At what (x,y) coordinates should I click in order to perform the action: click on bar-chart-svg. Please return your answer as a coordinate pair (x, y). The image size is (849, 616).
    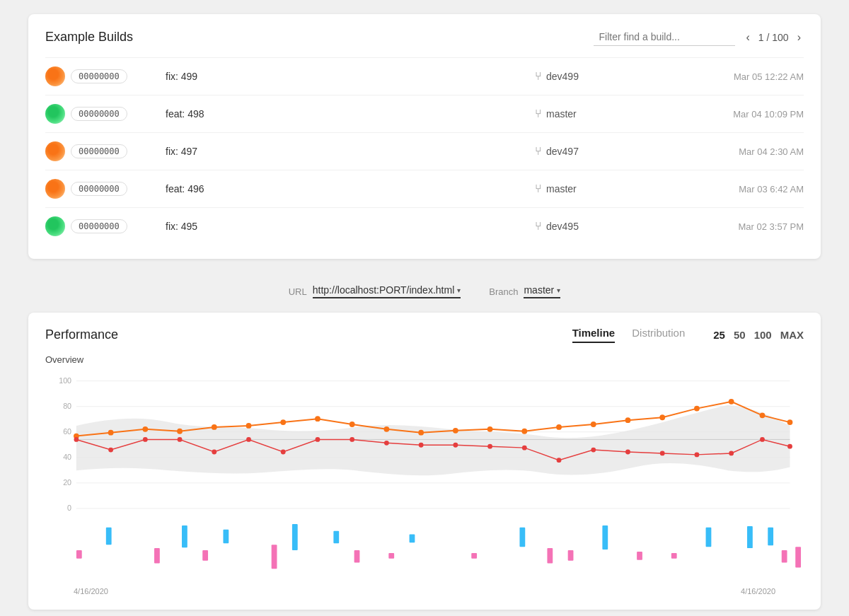
    Looking at the image, I should click on (424, 552).